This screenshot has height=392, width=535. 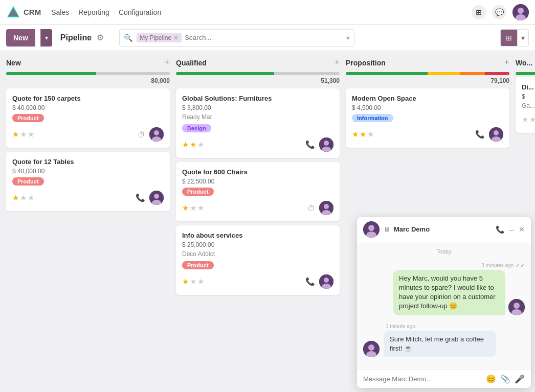 I want to click on card-footer-c7: ★★★, so click(x=528, y=120).